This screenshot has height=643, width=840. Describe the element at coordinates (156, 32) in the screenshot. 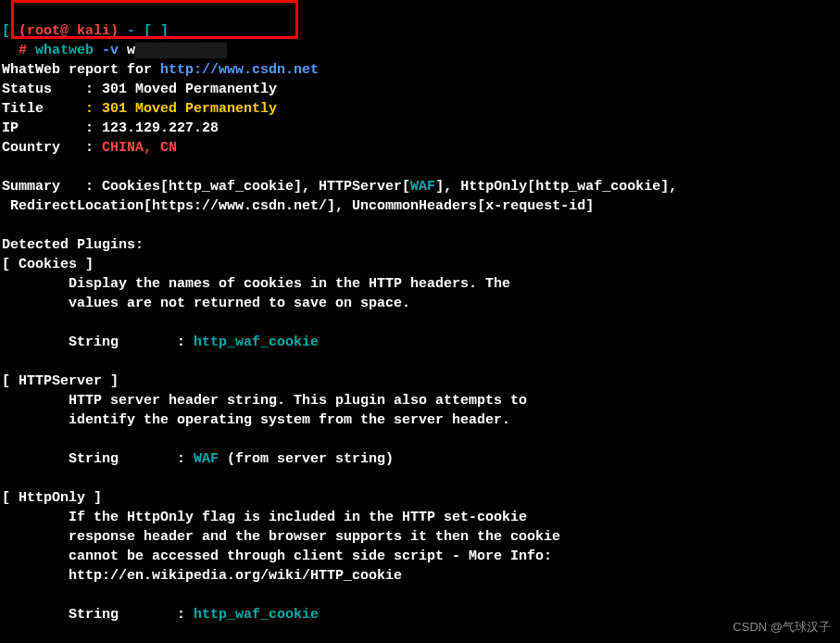

I see `prompt-path: [ ]` at that location.